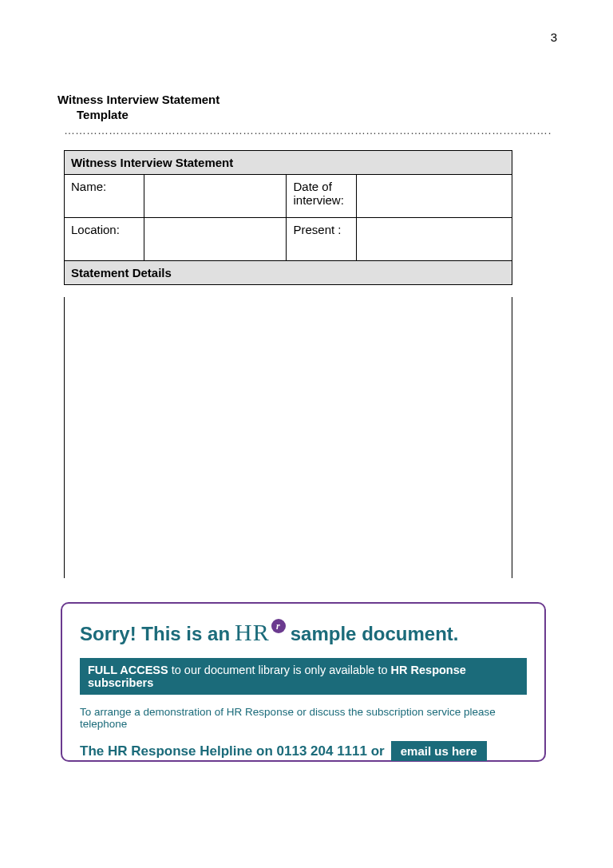 The width and height of the screenshot is (613, 868). What do you see at coordinates (279, 626) in the screenshot?
I see `hr-logo-badge-icon: r` at bounding box center [279, 626].